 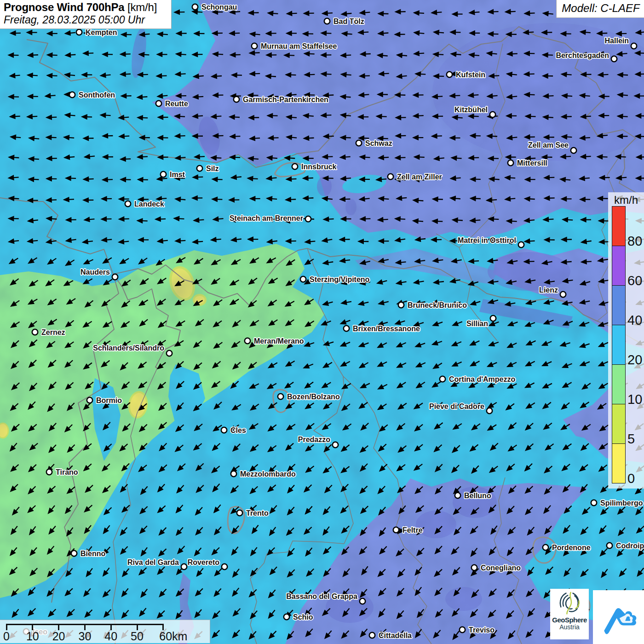 I want to click on city-label-kufstein: Kufstein, so click(x=471, y=75).